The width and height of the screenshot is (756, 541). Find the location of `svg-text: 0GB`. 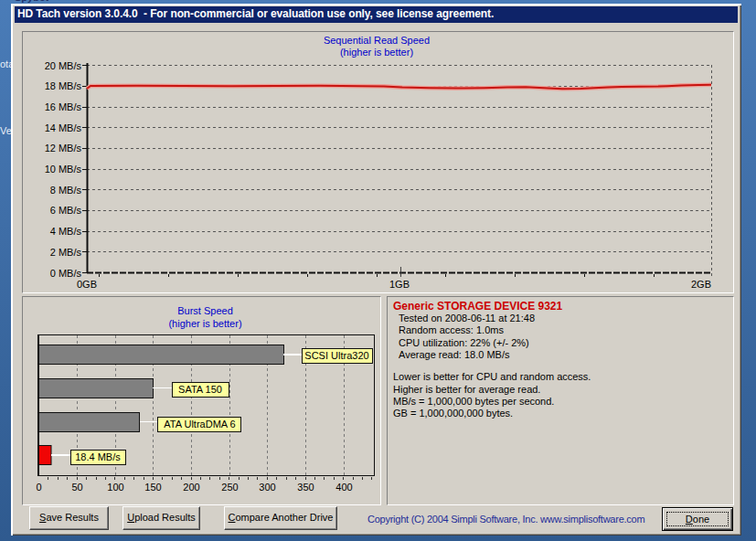

svg-text: 0GB is located at coordinates (87, 284).